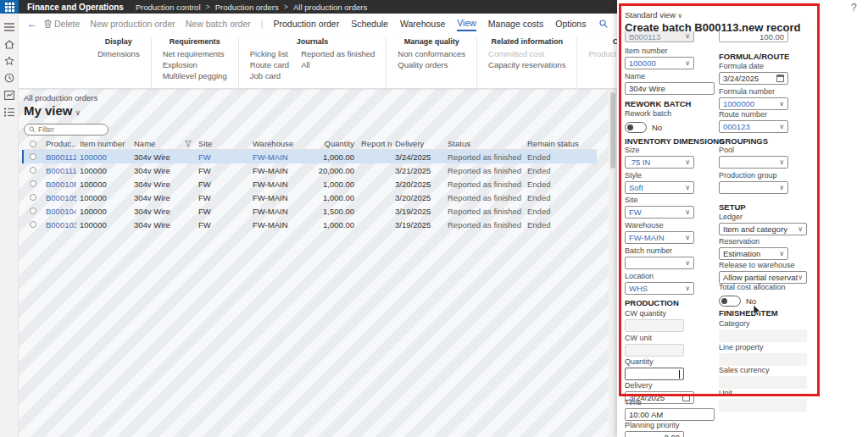 This screenshot has height=437, width=868. I want to click on column-header-name: Name, so click(163, 144).